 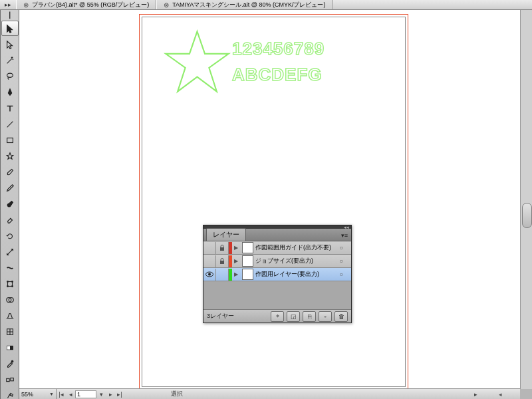 I want to click on blend-tool, so click(x=10, y=379).